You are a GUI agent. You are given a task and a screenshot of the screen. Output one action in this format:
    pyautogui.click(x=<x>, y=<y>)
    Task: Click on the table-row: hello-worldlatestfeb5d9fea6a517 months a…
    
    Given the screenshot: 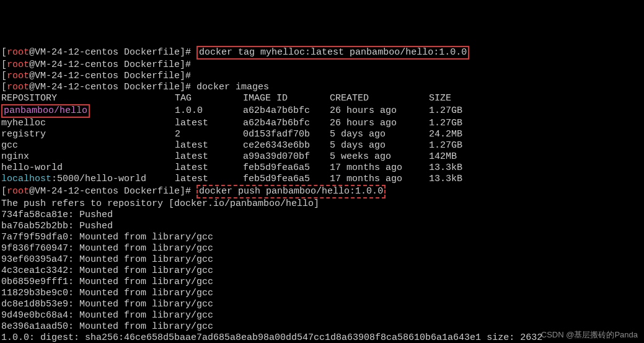 What is the action you would take?
    pyautogui.click(x=322, y=168)
    